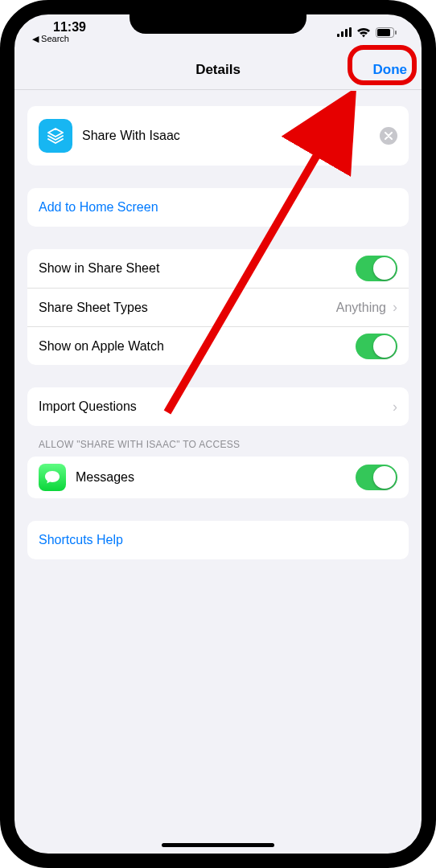 The height and width of the screenshot is (868, 436). I want to click on add-to-home-screen-label: Add to Home Screen, so click(98, 207).